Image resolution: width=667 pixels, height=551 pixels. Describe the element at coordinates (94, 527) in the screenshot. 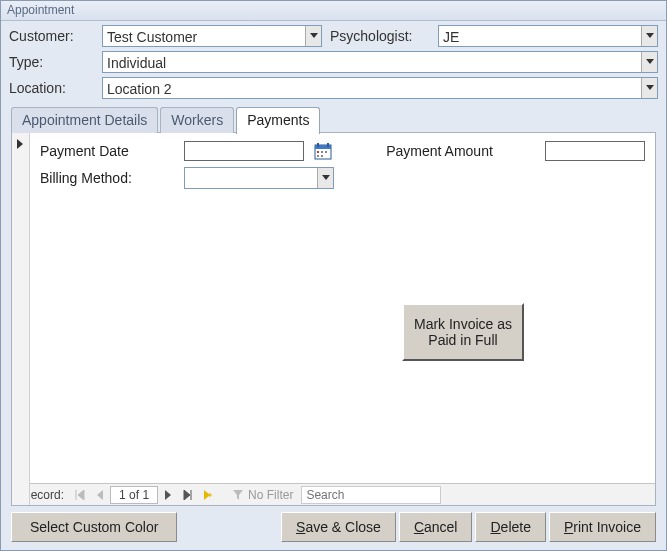

I see `select-custom-color-label: Select Custom Color` at that location.